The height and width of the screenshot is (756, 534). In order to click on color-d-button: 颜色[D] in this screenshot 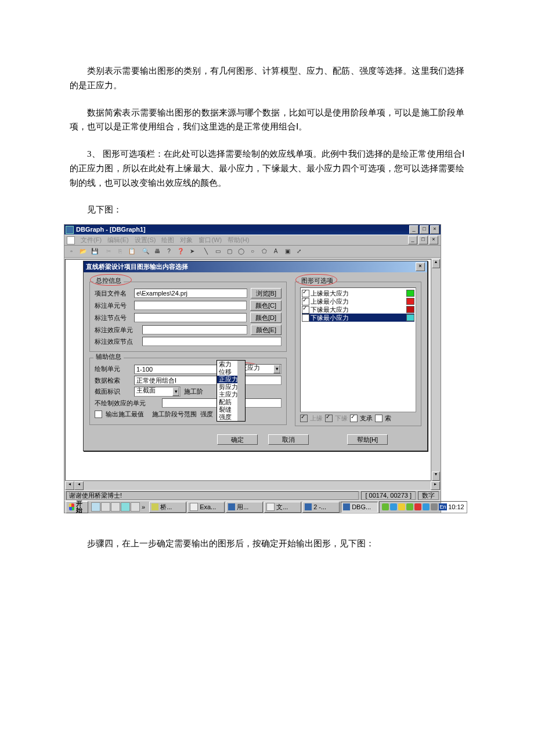, I will do `click(266, 318)`.